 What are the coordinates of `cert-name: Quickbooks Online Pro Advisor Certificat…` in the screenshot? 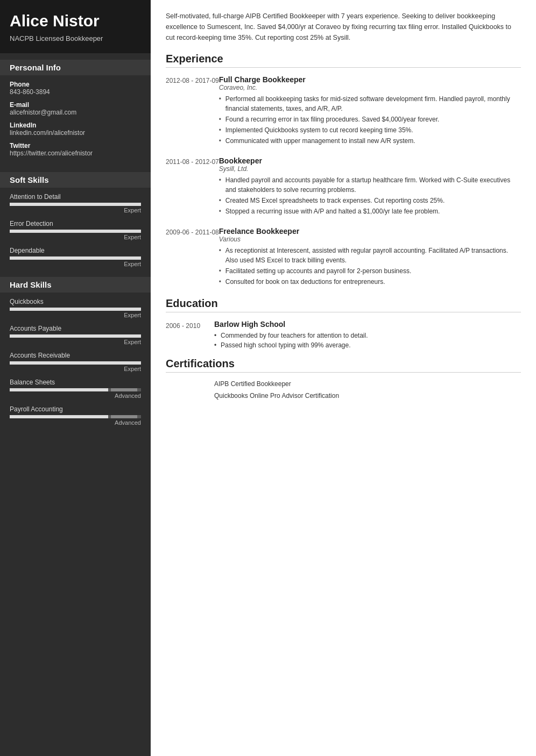 It's located at (277, 396).